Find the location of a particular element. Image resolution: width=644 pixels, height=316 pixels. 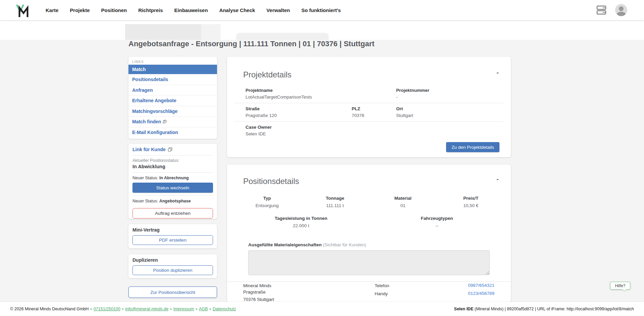

copy-icon is located at coordinates (170, 149).